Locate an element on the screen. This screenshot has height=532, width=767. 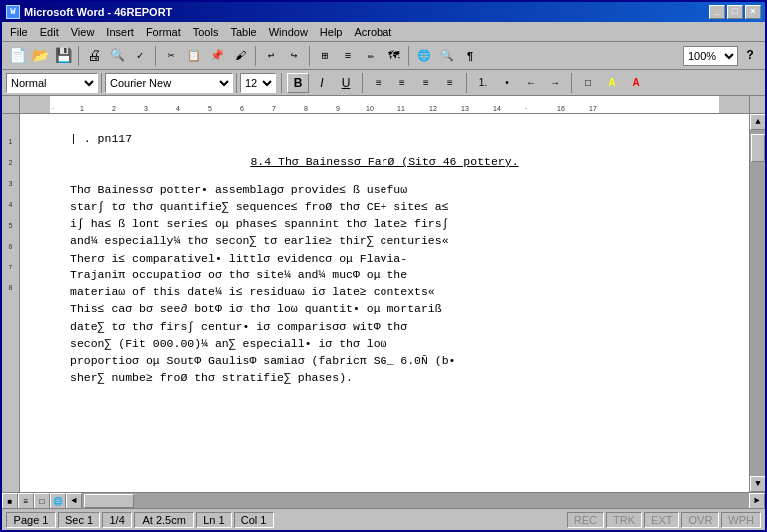
align-right-button: ≡ is located at coordinates (426, 83).